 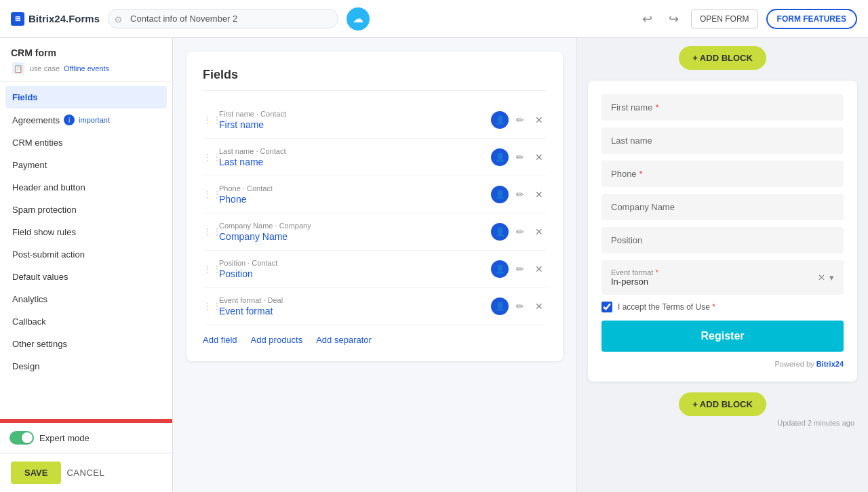 What do you see at coordinates (353, 232) in the screenshot?
I see `field-info: Company Name · Company Company Name` at bounding box center [353, 232].